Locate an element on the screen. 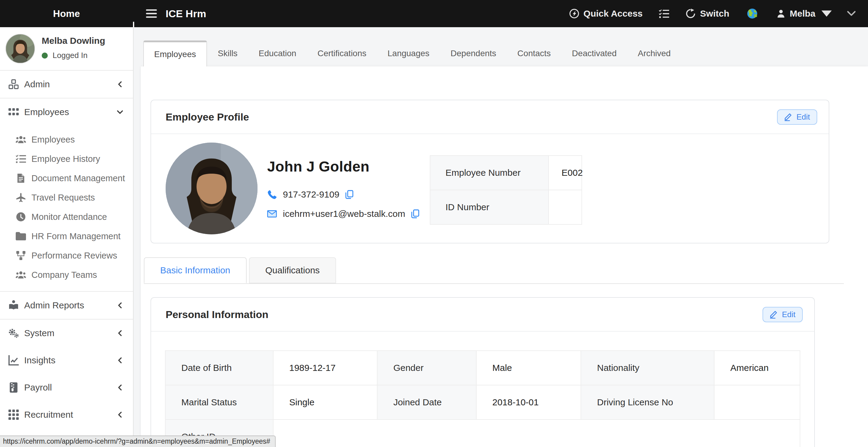 Image resolution: width=868 pixels, height=447 pixels. avatar is located at coordinates (20, 49).